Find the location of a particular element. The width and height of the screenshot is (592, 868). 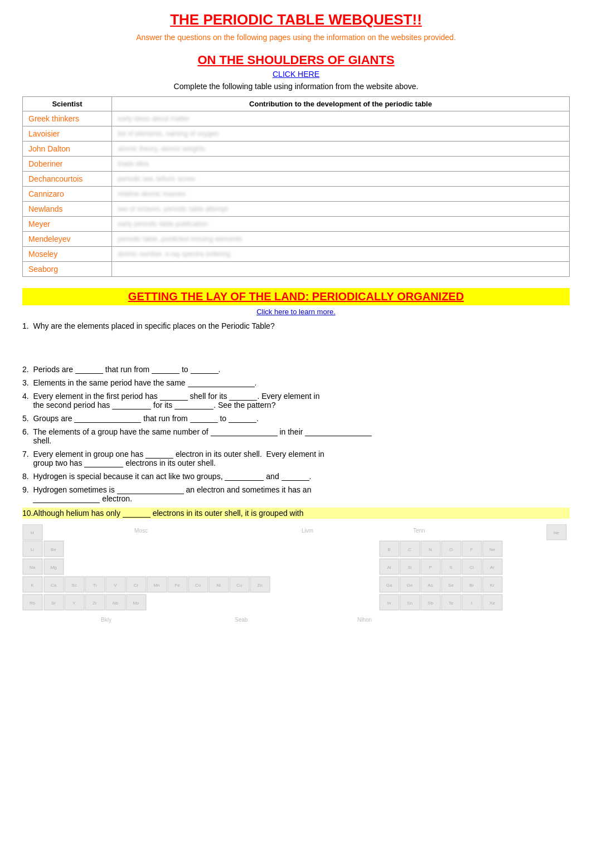

contribution-cell: list of elements, naming of oxygen is located at coordinates (341, 134).